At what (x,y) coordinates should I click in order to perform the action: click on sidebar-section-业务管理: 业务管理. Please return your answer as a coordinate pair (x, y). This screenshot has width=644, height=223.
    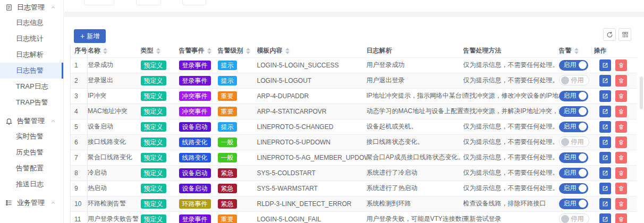
    Looking at the image, I should click on (32, 203).